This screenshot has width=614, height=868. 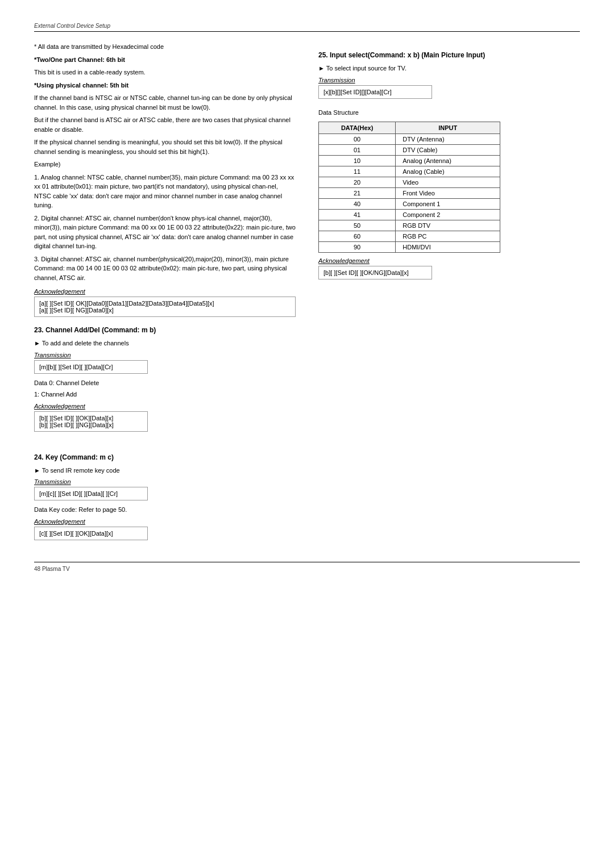 I want to click on table-cell-input: Video, so click(x=448, y=183).